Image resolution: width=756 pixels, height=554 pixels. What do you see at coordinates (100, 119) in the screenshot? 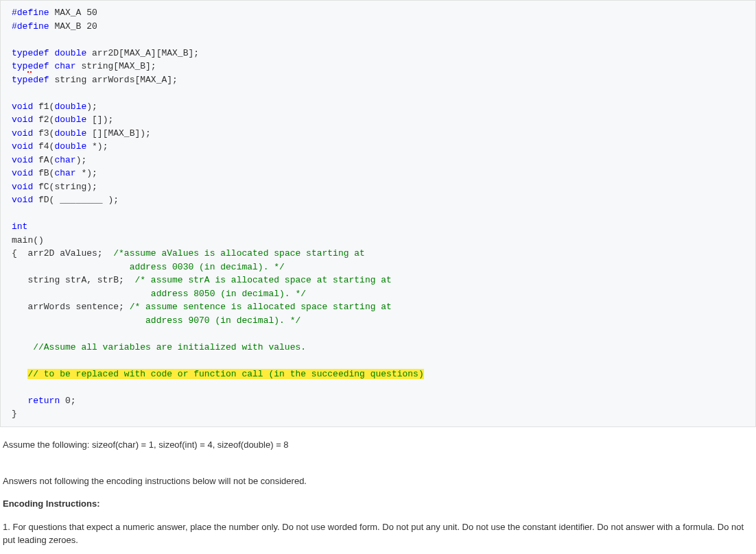
I see `code-text: []);` at bounding box center [100, 119].